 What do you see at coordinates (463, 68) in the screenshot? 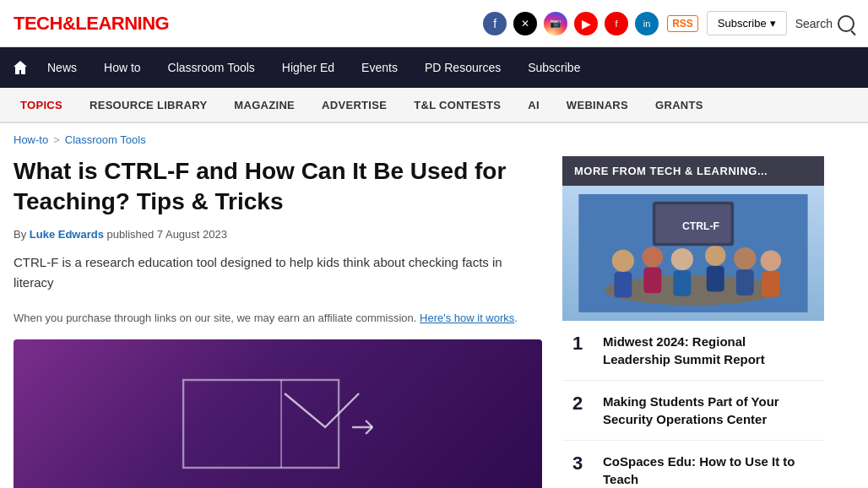
I see `nav-item-pd-resources: PD Resources` at bounding box center [463, 68].